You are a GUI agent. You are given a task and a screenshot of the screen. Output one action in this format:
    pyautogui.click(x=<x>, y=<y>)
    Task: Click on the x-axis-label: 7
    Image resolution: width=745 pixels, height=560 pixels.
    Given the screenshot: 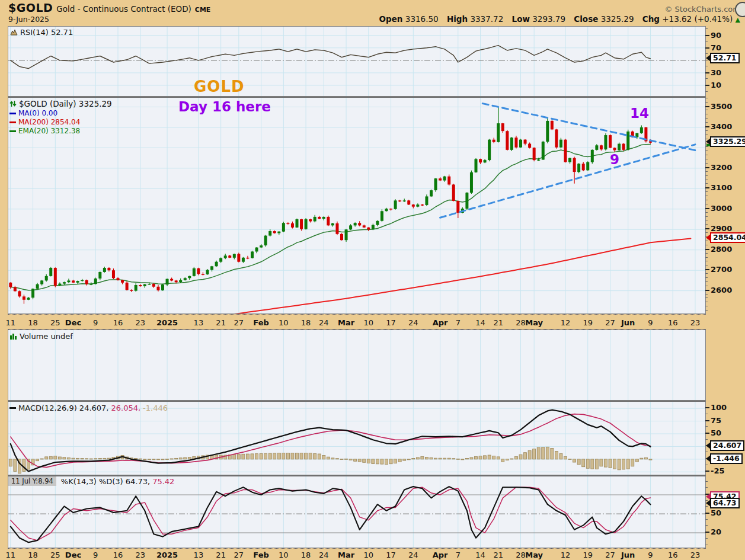 What is the action you would take?
    pyautogui.click(x=458, y=555)
    